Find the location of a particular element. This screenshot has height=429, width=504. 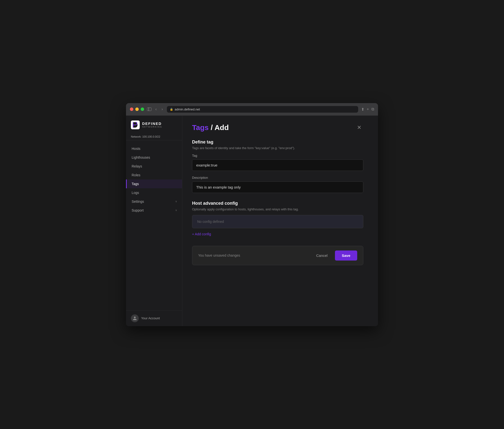

host-advanced-config-title: Host advanced config is located at coordinates (278, 203).